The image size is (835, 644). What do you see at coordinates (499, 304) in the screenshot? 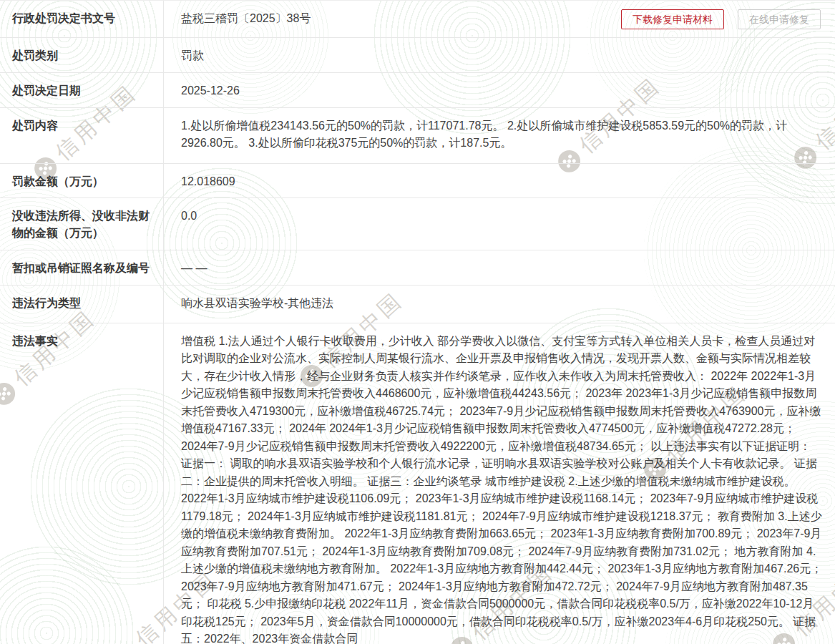
I see `row-value: 响水县双语实验学校-其他违法` at bounding box center [499, 304].